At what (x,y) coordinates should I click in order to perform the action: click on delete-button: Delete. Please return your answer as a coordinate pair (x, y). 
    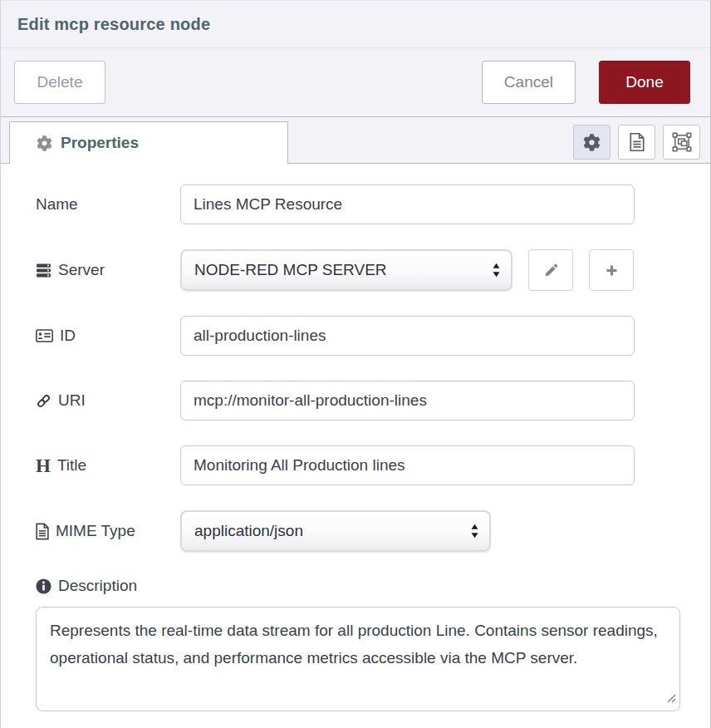
    Looking at the image, I should click on (60, 82).